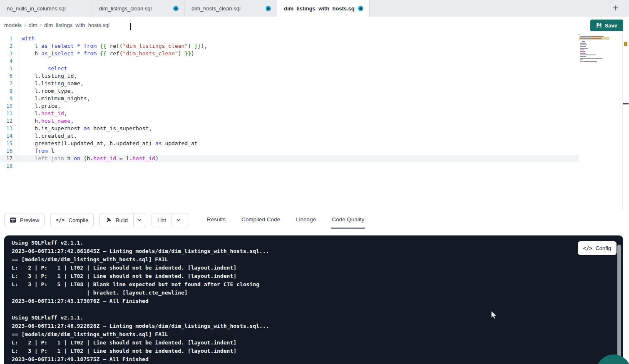 The image size is (629, 364). I want to click on line-number: 3, so click(9, 54).